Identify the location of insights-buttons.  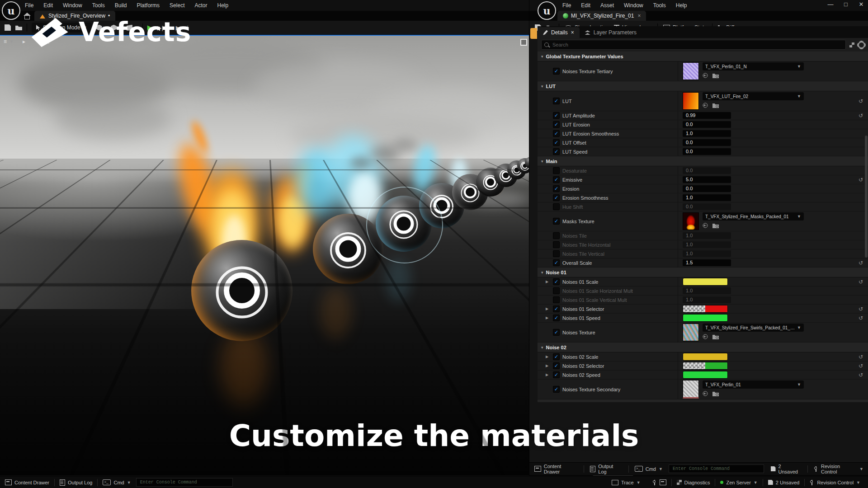
(659, 482).